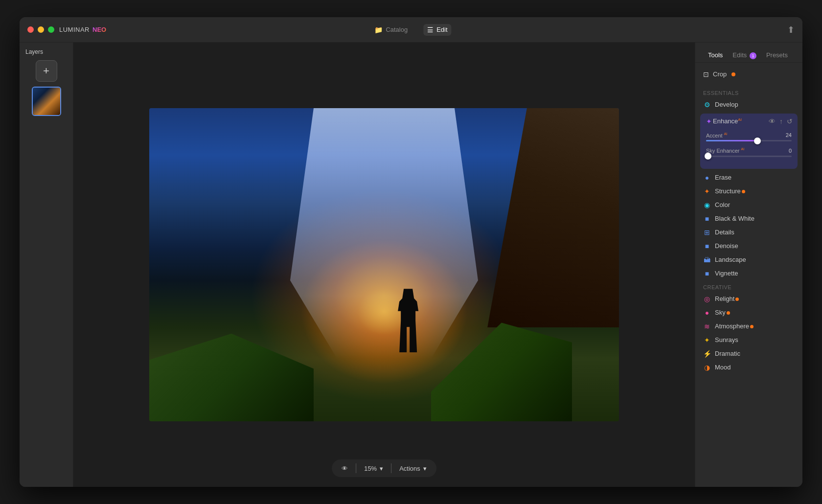 This screenshot has height=504, width=822. Describe the element at coordinates (726, 273) in the screenshot. I see `vignette-label: Vignette` at that location.